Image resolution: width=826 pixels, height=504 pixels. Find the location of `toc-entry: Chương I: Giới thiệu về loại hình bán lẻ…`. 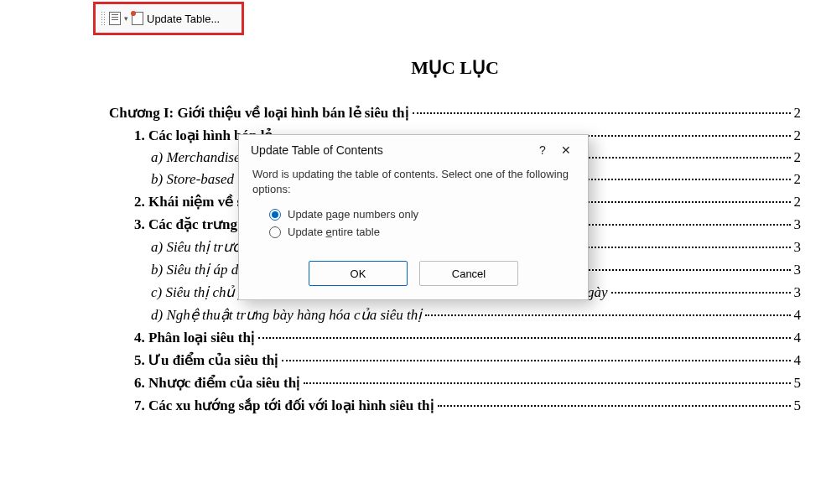

toc-entry: Chương I: Giới thiệu về loại hình bán lẻ… is located at coordinates (455, 112).